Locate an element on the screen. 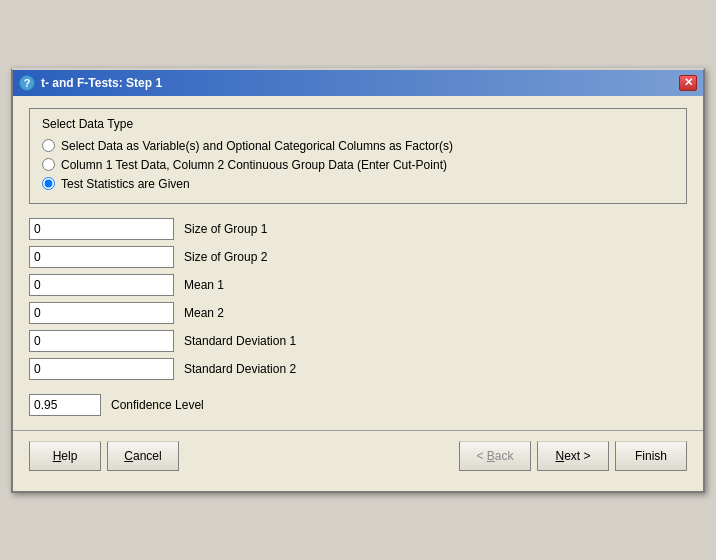 The width and height of the screenshot is (716, 560). next-button: Next > is located at coordinates (573, 456).